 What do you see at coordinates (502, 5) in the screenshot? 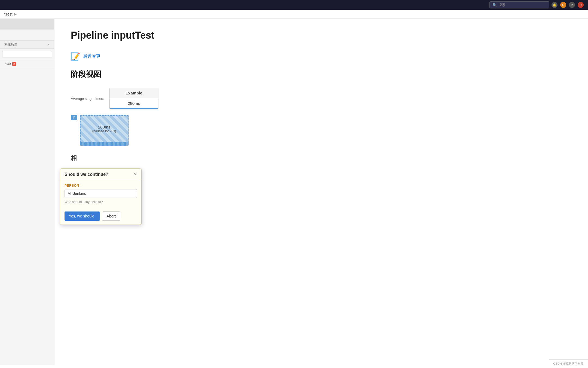
I see `search-placeholder: 搜索` at bounding box center [502, 5].